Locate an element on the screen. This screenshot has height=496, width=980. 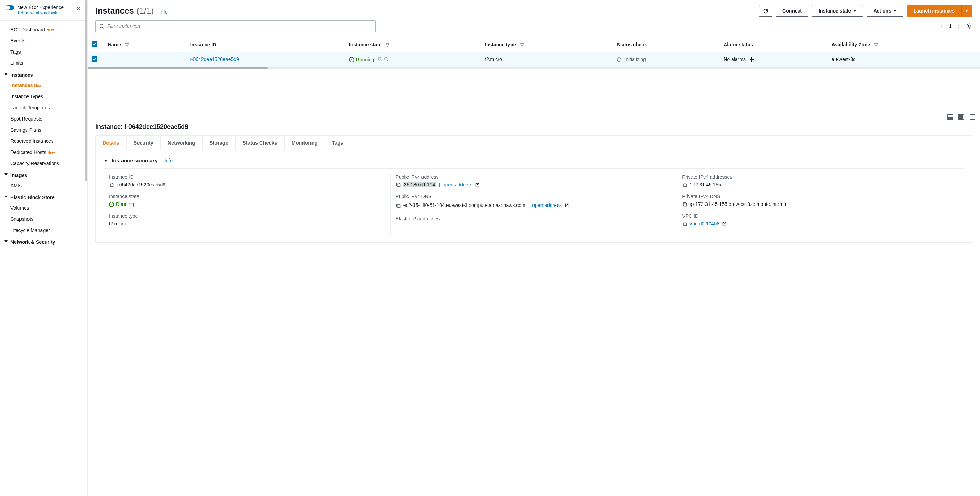
connect-button: Connect is located at coordinates (792, 11).